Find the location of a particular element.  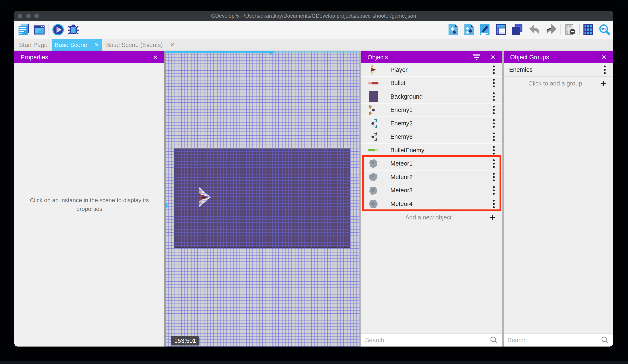

zoom-one-to-one-button: 1:1 is located at coordinates (604, 30).